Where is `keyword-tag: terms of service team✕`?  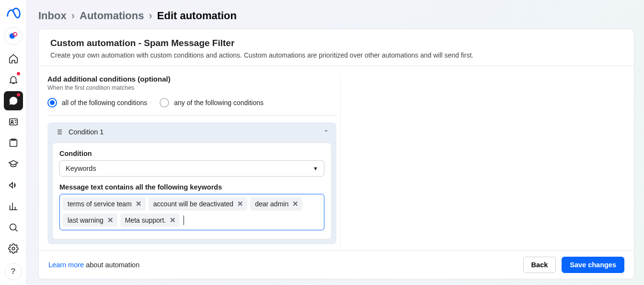 keyword-tag: terms of service team✕ is located at coordinates (104, 204).